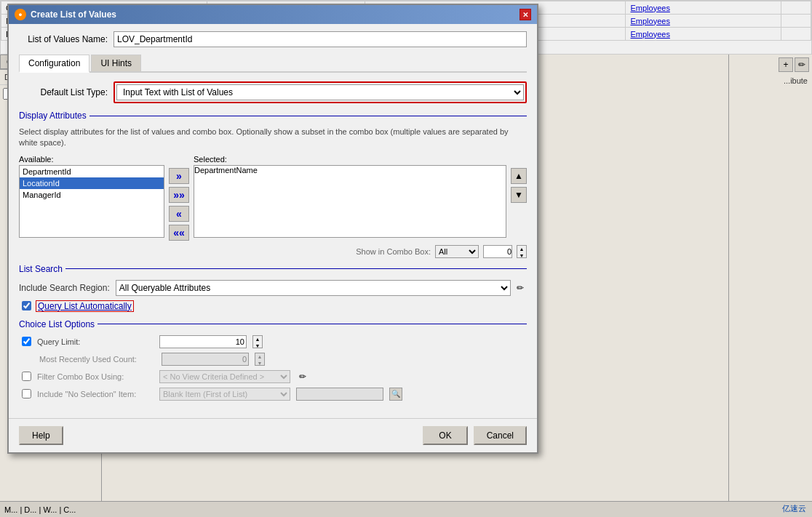 The height and width of the screenshot is (517, 812). Describe the element at coordinates (320, 39) in the screenshot. I see `lov-name-input` at that location.